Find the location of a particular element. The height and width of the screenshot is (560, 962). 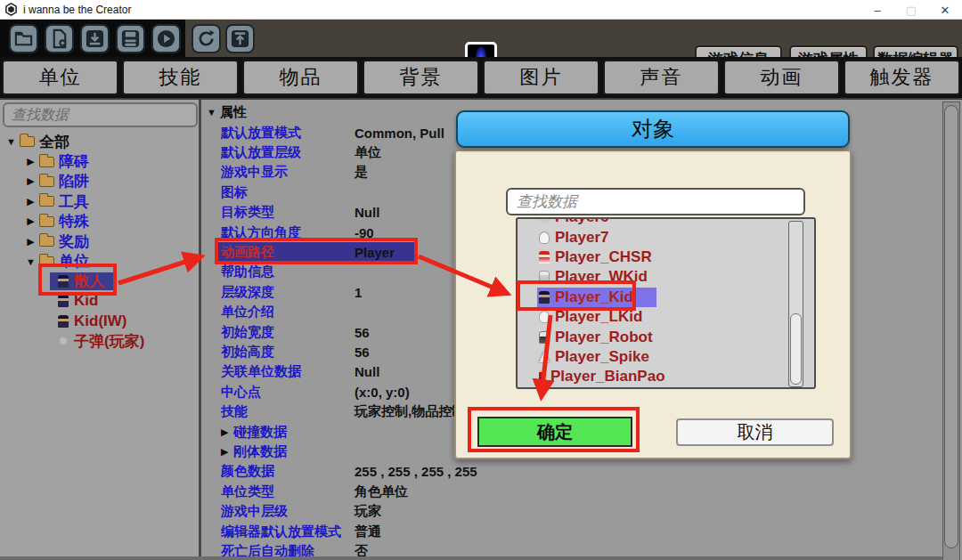

object-list-item-Player_Spike: Player_Spike is located at coordinates (666, 357).